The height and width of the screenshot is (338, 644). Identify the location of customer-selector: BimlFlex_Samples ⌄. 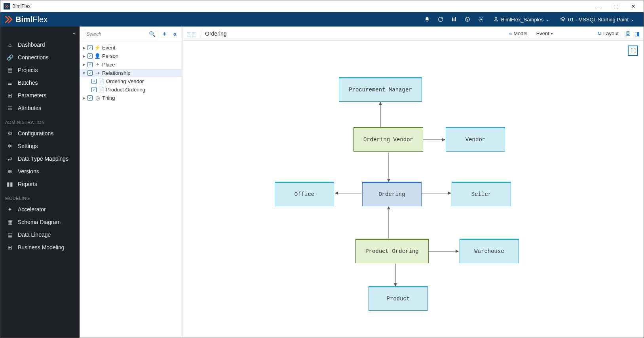
(521, 19).